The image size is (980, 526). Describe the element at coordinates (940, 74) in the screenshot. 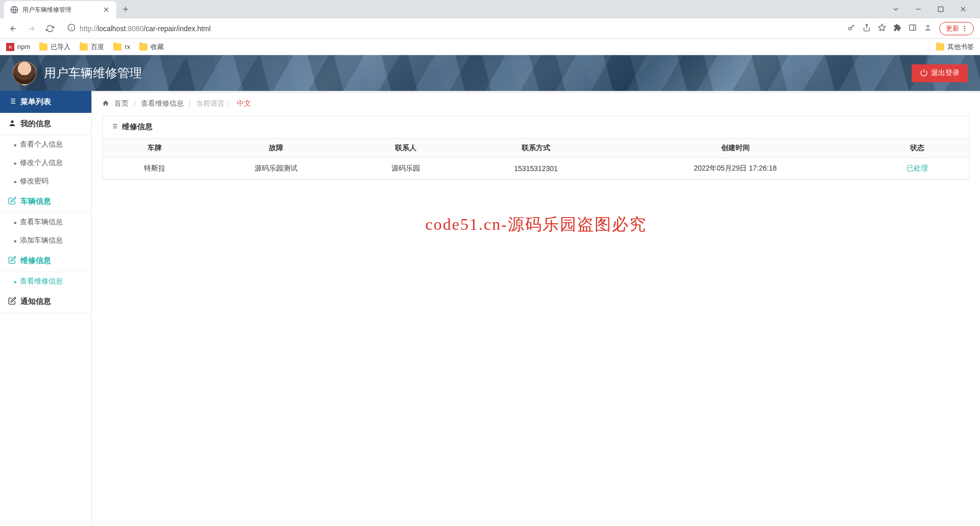

I see `logout-button: 退出登录` at that location.